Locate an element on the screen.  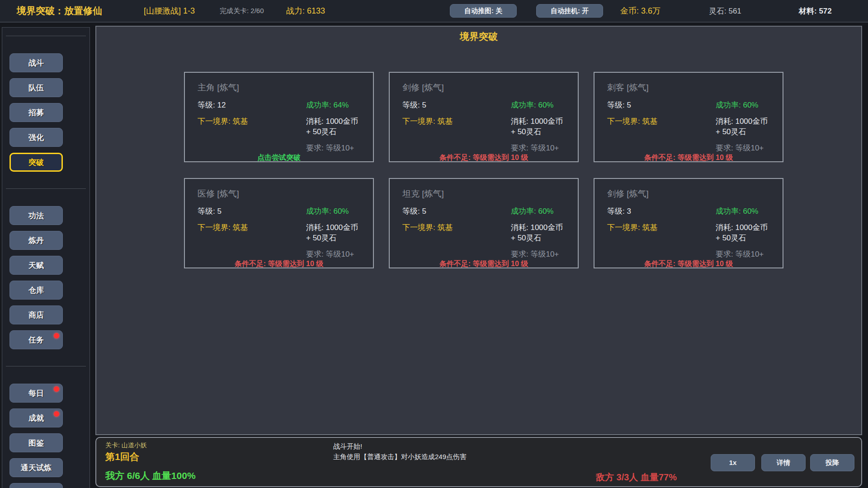
top-bar: 境界突破：放置修仙 [山腰激战] 1-3 完成关卡: 2/60 战力: 6133… is located at coordinates (434, 11).